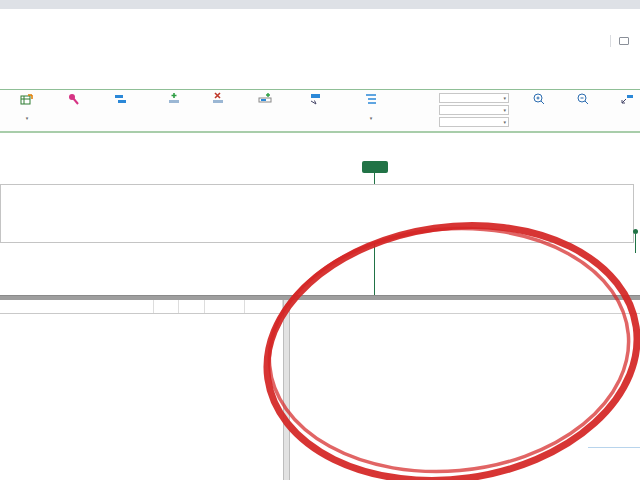  What do you see at coordinates (474, 110) in the screenshot?
I see `filter-dropdown` at bounding box center [474, 110].